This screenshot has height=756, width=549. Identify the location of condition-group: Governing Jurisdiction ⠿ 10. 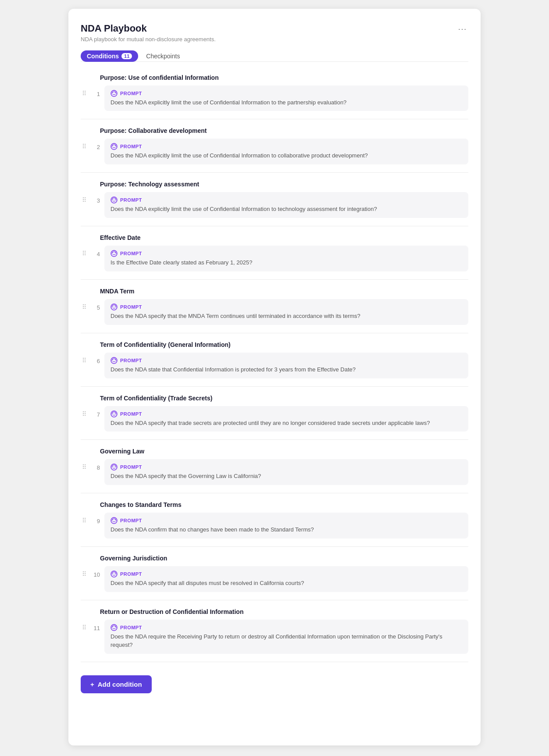
(274, 574).